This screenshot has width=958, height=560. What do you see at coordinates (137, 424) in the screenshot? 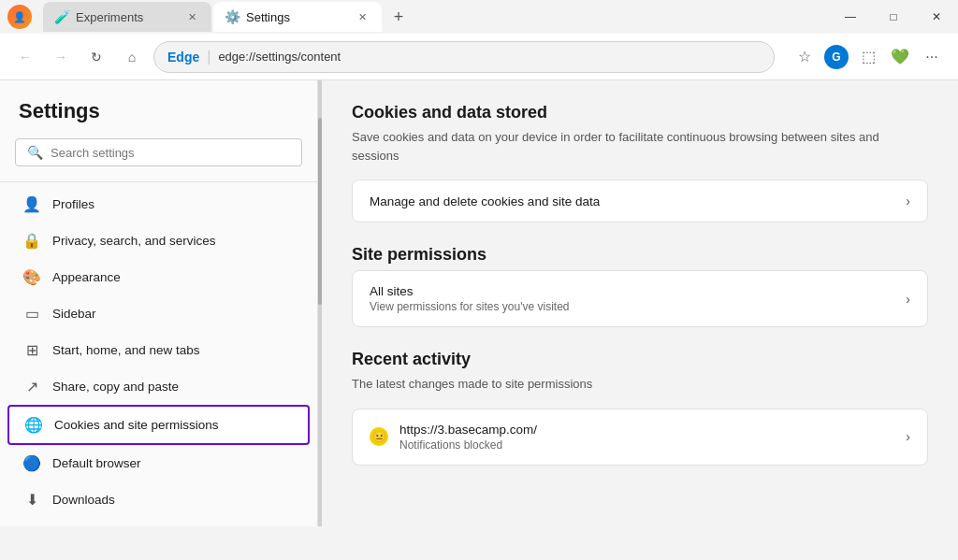
I see `cookies-label: Cookies and site permissions` at bounding box center [137, 424].